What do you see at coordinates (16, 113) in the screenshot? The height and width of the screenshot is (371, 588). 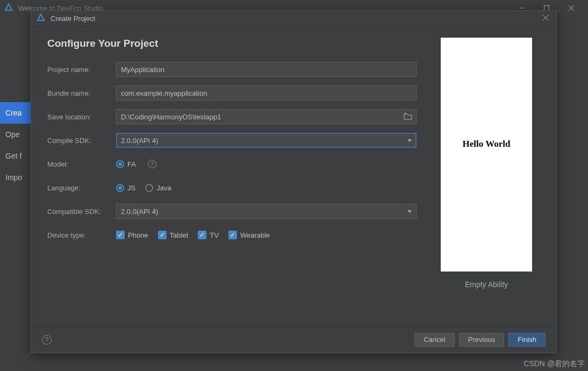 I see `sidebar-item-create: Crea` at bounding box center [16, 113].